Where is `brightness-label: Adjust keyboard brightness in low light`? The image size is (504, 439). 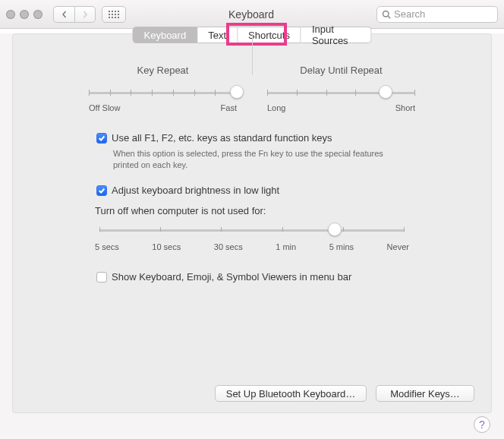 brightness-label: Adjust keyboard brightness in low light is located at coordinates (196, 190).